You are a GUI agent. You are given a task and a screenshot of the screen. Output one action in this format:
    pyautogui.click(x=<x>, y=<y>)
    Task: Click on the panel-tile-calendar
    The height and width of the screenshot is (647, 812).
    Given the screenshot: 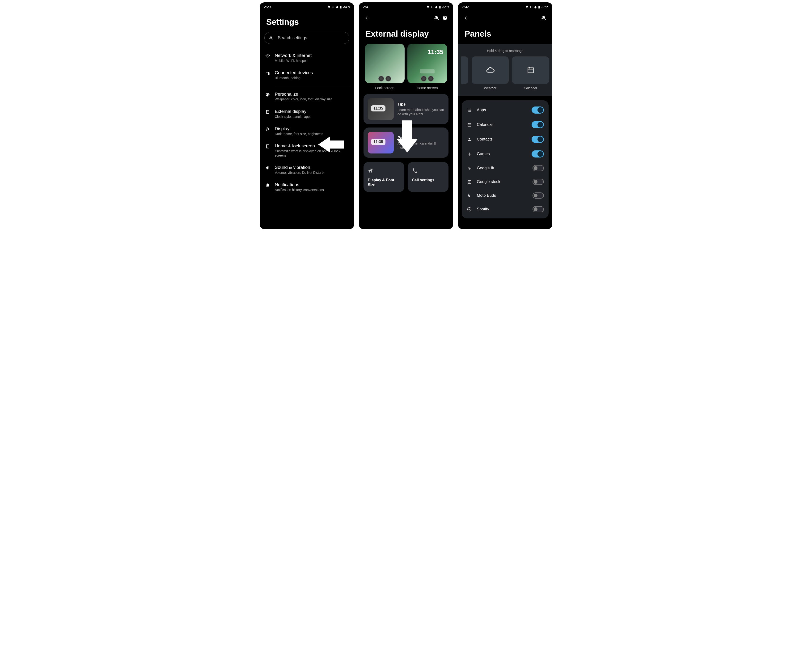 What is the action you would take?
    pyautogui.click(x=530, y=70)
    